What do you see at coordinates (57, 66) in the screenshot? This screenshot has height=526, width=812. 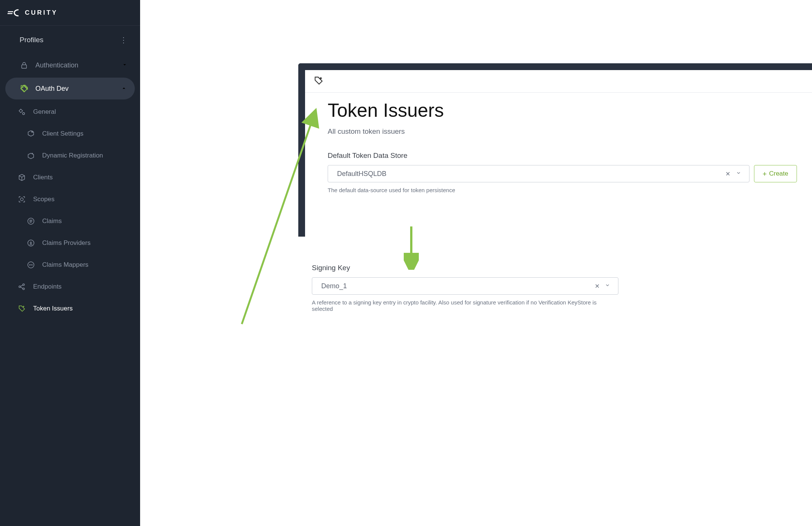 I see `sidebar-item-label: Authentication` at bounding box center [57, 66].